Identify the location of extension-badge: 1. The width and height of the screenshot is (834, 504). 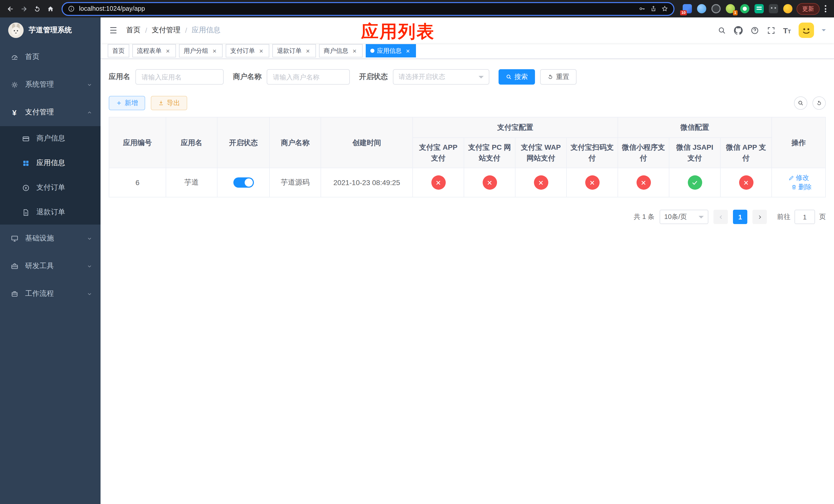
(735, 13).